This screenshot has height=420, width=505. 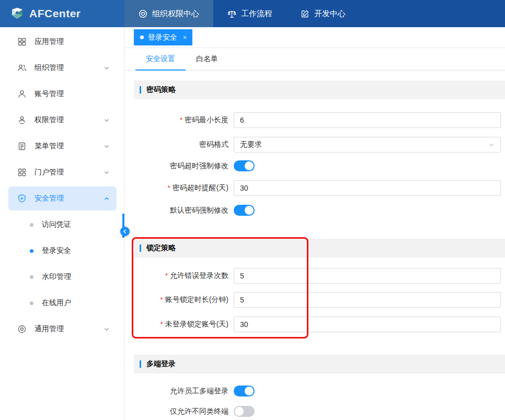 What do you see at coordinates (55, 14) in the screenshot?
I see `brand-name: AFCenter` at bounding box center [55, 14].